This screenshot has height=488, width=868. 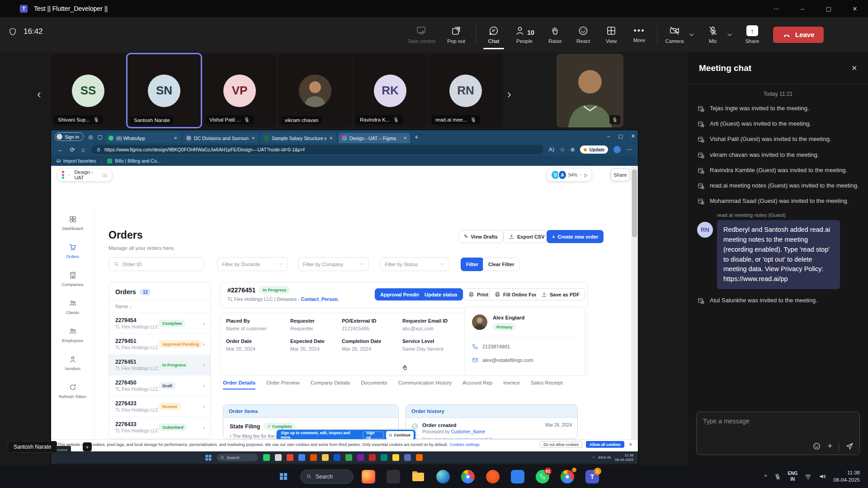 What do you see at coordinates (590, 90) in the screenshot?
I see `self-video-tile` at bounding box center [590, 90].